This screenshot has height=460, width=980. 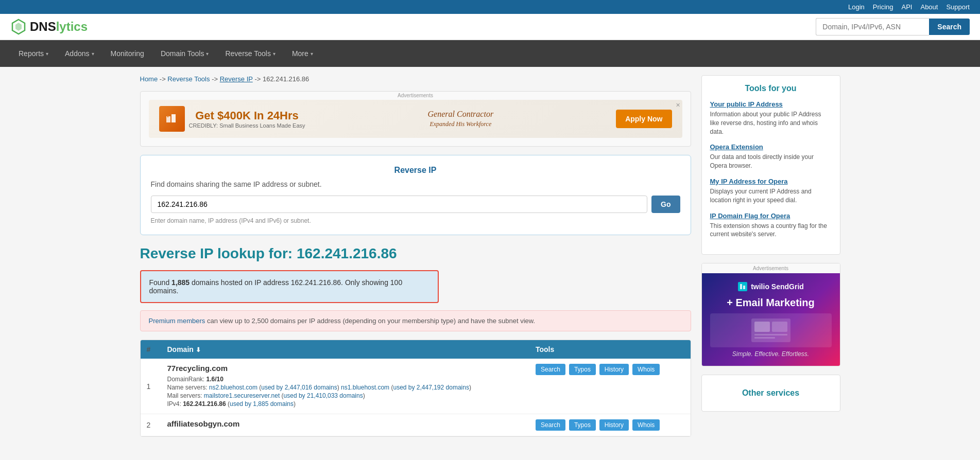 I want to click on login-link: Login, so click(x=856, y=7).